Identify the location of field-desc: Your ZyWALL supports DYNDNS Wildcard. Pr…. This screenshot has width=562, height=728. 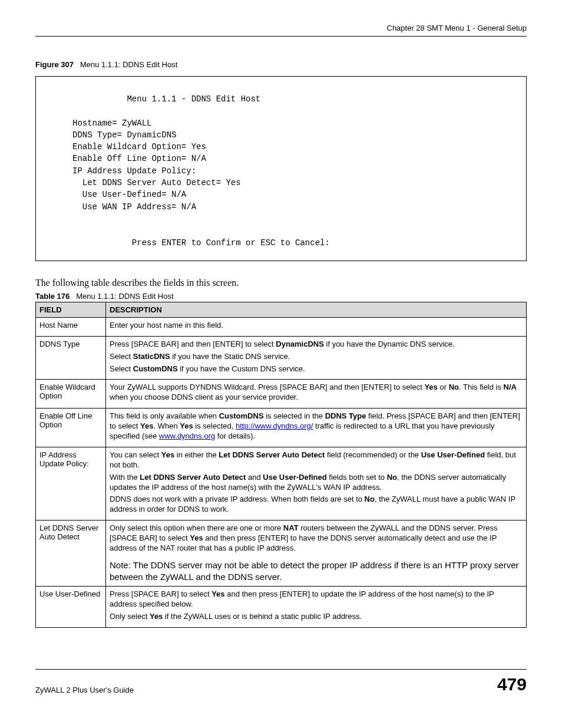
(316, 394).